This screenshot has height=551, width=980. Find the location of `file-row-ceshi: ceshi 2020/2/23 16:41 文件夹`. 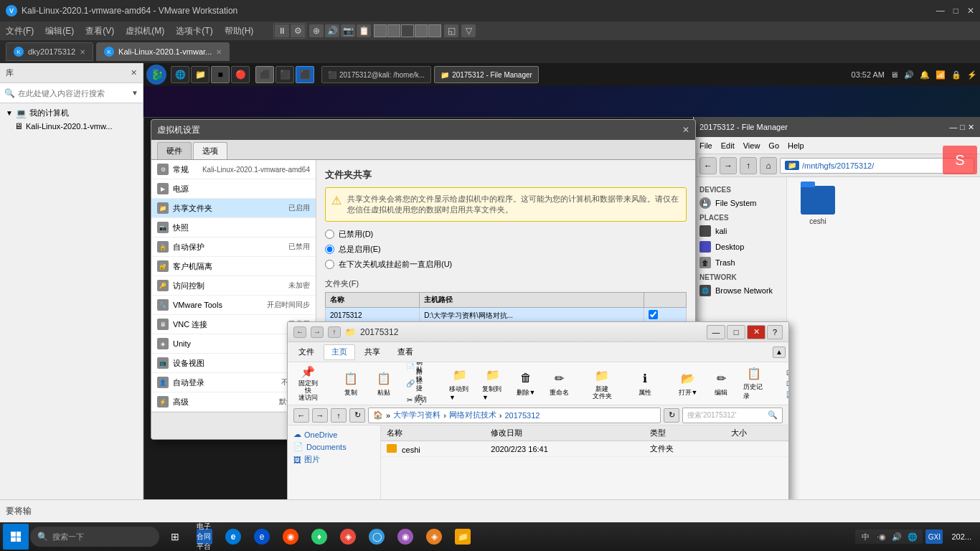

file-row-ceshi: ceshi 2020/2/23 16:41 文件夹 is located at coordinates (585, 449).